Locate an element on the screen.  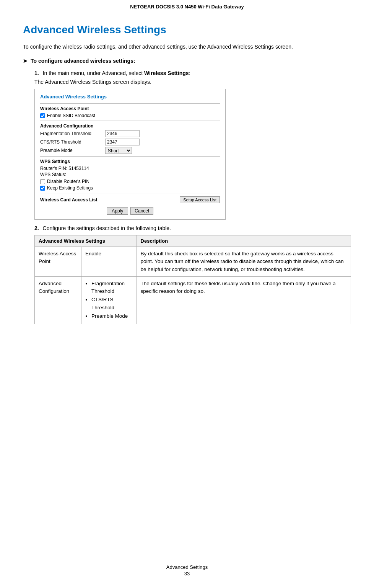
list-item: Preamble Mode is located at coordinates (112, 316).